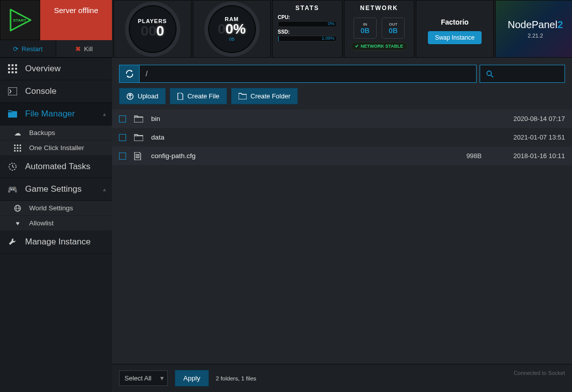 The width and height of the screenshot is (572, 392). Describe the element at coordinates (527, 138) in the screenshot. I see `file-date: 2021-01-07 13:51` at that location.